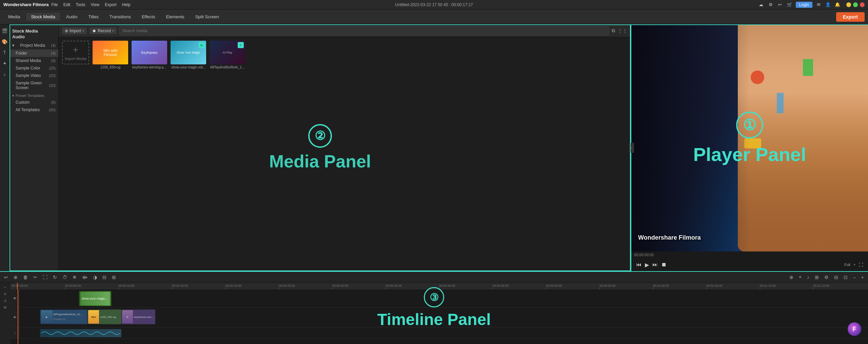 The image size is (868, 344). What do you see at coordinates (5, 53) in the screenshot?
I see `sidebar-text-icon: T` at bounding box center [5, 53].